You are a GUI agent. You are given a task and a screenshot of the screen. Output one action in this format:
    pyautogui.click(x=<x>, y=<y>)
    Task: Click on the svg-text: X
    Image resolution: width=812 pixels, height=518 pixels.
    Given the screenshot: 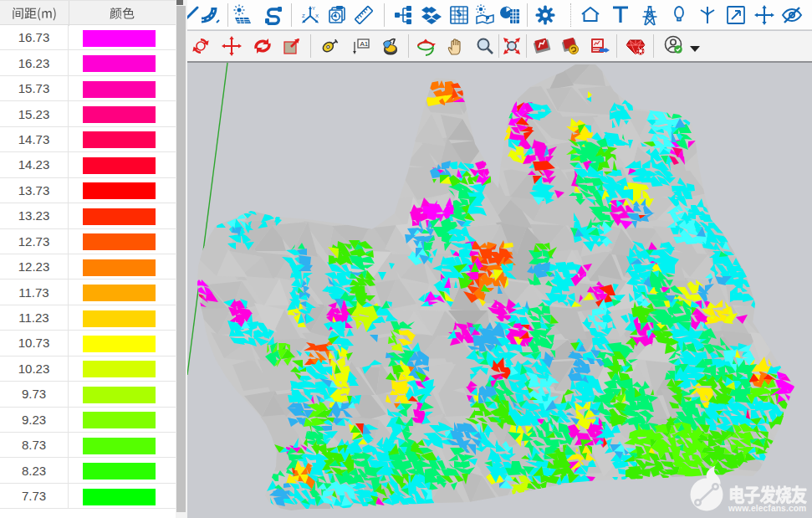 What is the action you would take?
    pyautogui.click(x=317, y=16)
    